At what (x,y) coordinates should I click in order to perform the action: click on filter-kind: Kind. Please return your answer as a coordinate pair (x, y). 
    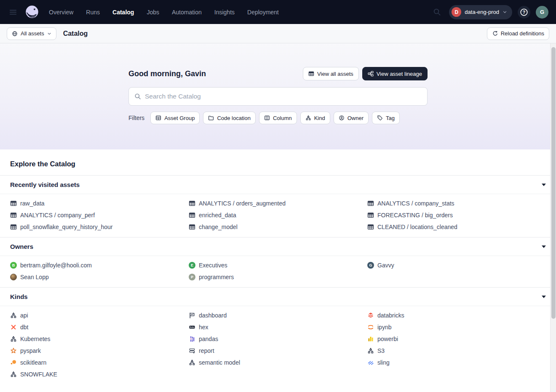
    Looking at the image, I should click on (315, 118).